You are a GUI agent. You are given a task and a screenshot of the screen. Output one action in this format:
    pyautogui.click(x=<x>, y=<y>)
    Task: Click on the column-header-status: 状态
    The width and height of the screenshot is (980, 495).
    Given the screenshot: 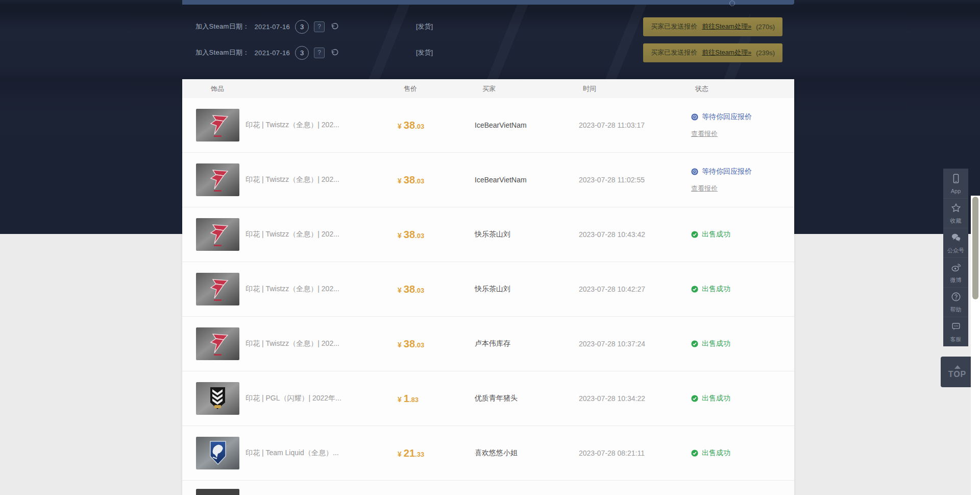 What is the action you would take?
    pyautogui.click(x=702, y=89)
    